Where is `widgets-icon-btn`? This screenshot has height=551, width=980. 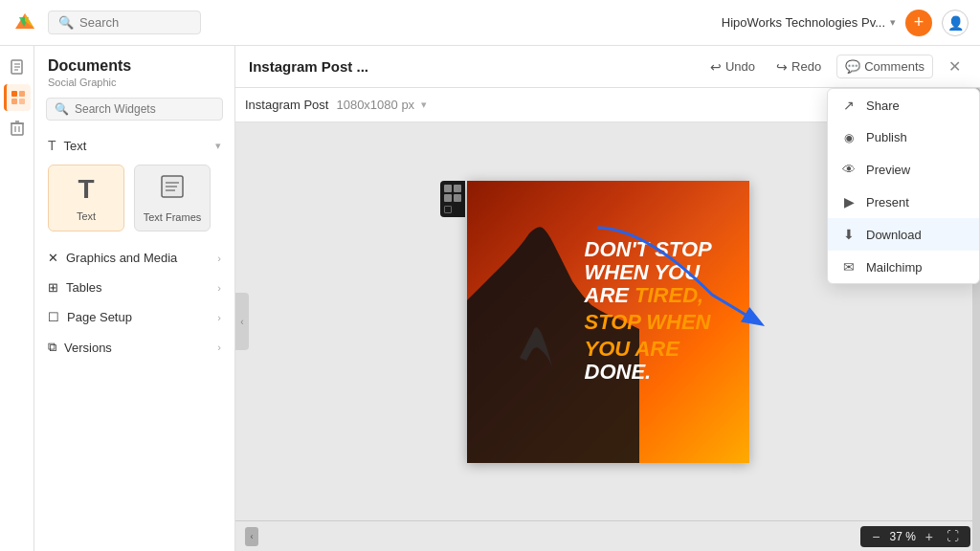
widgets-icon-btn is located at coordinates (17, 98).